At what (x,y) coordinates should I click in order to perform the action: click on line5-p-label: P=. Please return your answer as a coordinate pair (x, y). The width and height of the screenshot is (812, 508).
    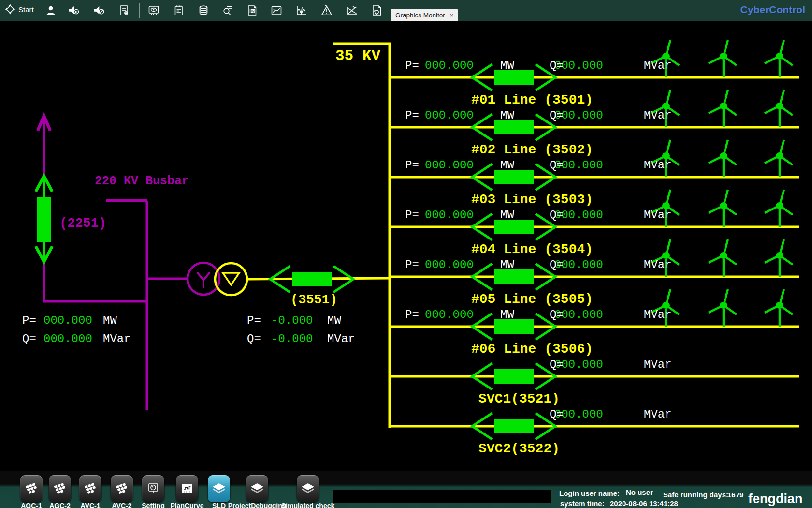
    Looking at the image, I should click on (412, 265).